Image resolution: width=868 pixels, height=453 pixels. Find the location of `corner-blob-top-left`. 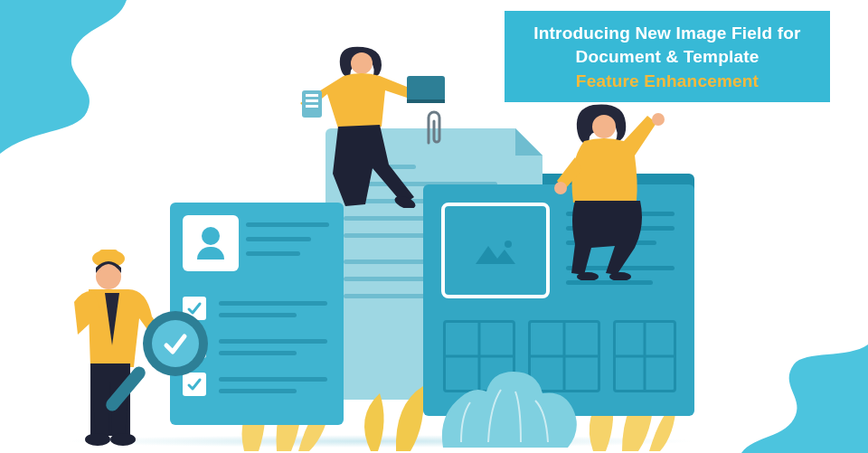

corner-blob-top-left is located at coordinates (81, 77).